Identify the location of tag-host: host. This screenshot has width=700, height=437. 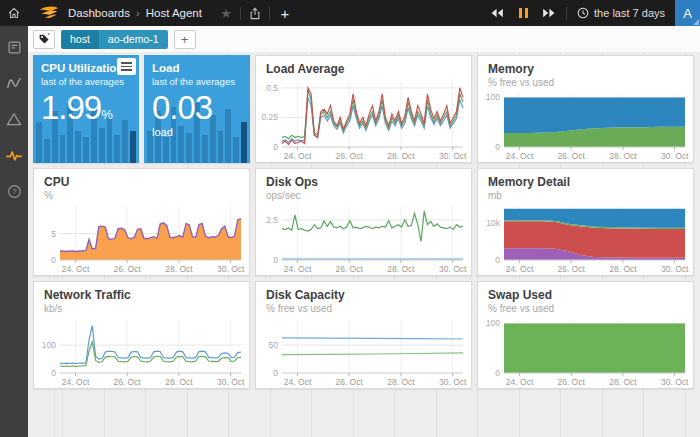
(80, 40).